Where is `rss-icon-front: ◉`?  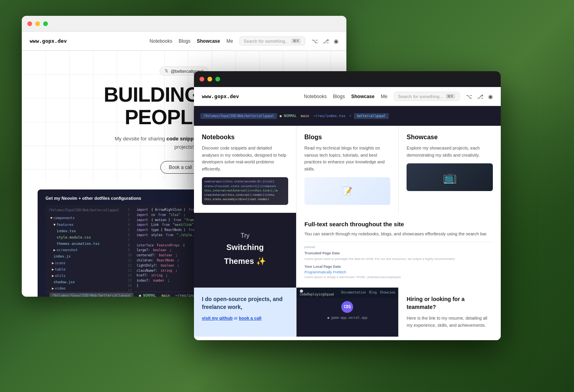 rss-icon-front: ◉ is located at coordinates (490, 97).